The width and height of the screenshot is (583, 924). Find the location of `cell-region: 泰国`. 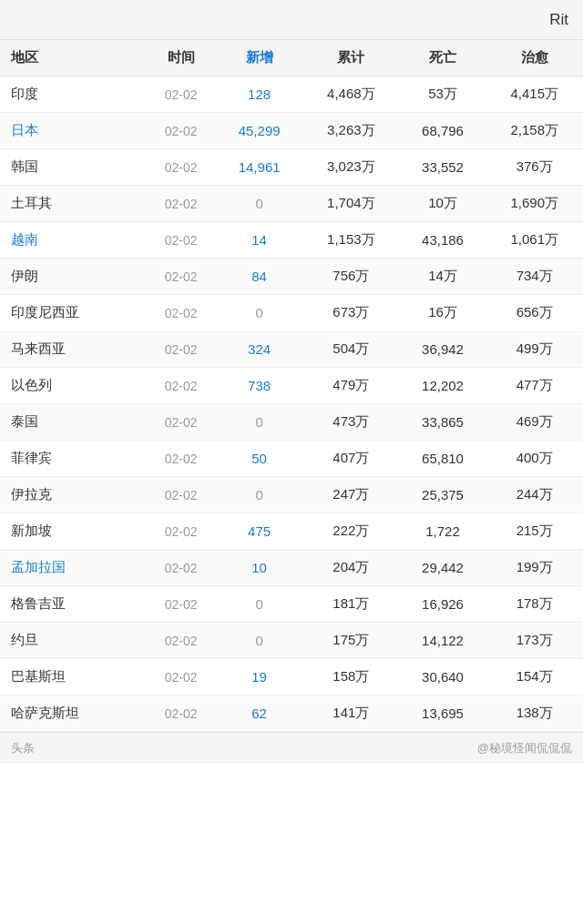

cell-region: 泰国 is located at coordinates (73, 422).